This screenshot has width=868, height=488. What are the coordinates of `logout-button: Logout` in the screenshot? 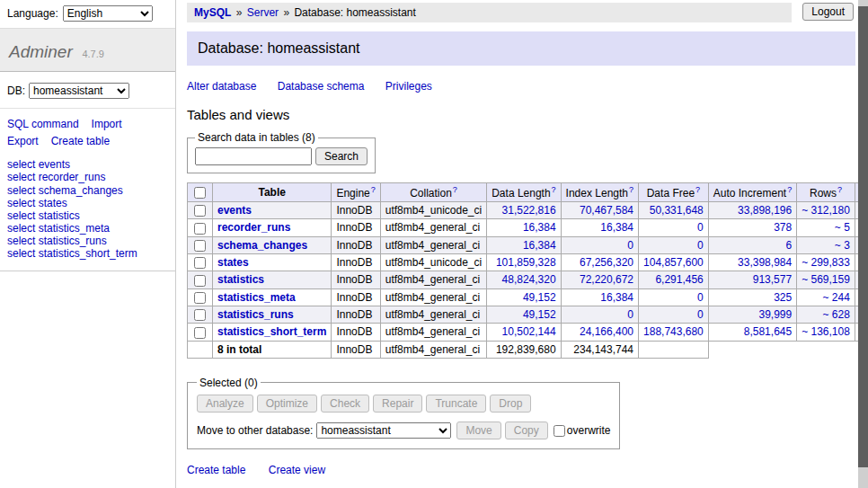 It's located at (828, 12).